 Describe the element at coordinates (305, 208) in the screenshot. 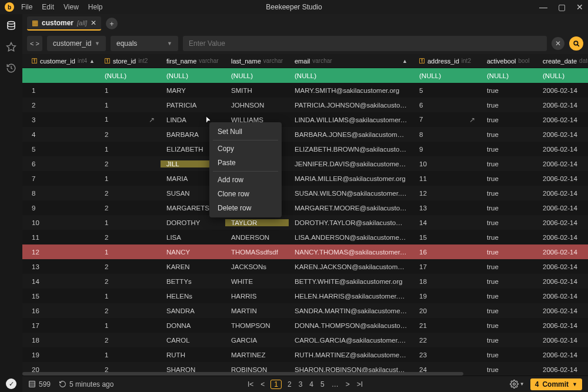

I see `table-row: 92MARGARETSsMOORESMARGARET.MOORE@sakilac…` at that location.